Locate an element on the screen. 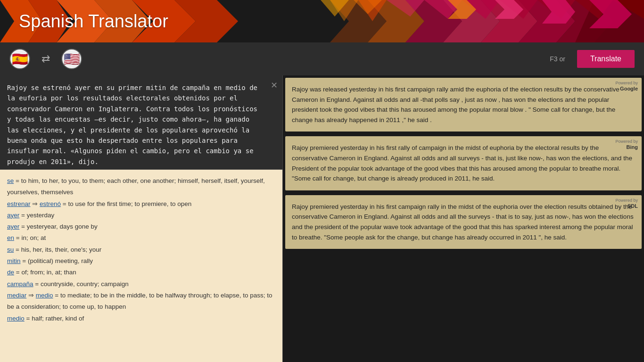  dict-word: se is located at coordinates (10, 181).